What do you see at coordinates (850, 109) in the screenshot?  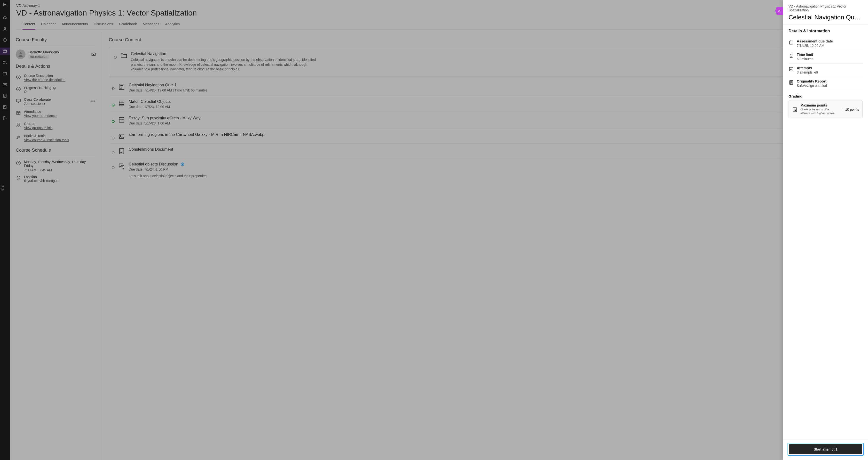 I see `grade-points: 10 points` at bounding box center [850, 109].